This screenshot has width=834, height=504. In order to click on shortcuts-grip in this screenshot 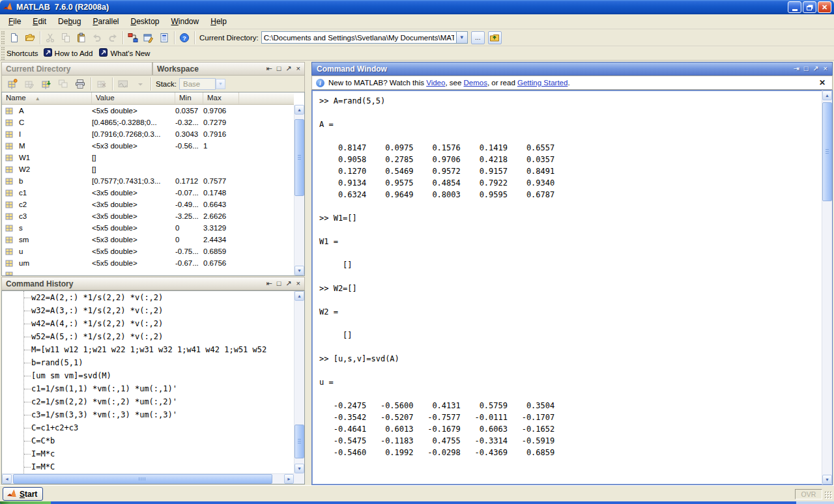, I will do `click(3, 53)`.